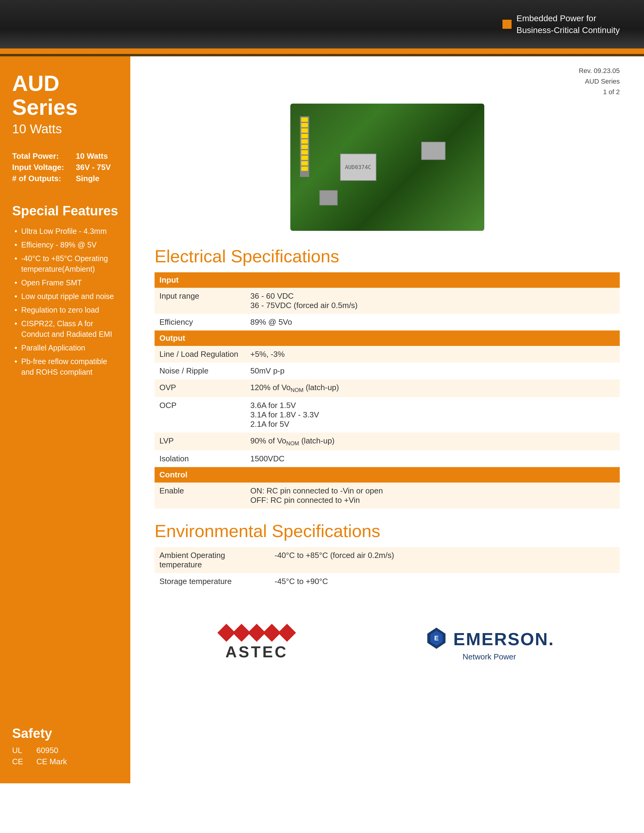 Image resolution: width=644 pixels, height=833 pixels. Describe the element at coordinates (387, 280) in the screenshot. I see `input-header-row: Input` at that location.